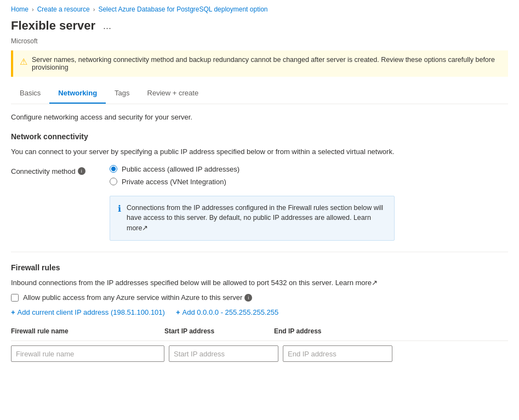 The image size is (519, 420). Describe the element at coordinates (30, 93) in the screenshot. I see `tab-basics: Basics` at that location.